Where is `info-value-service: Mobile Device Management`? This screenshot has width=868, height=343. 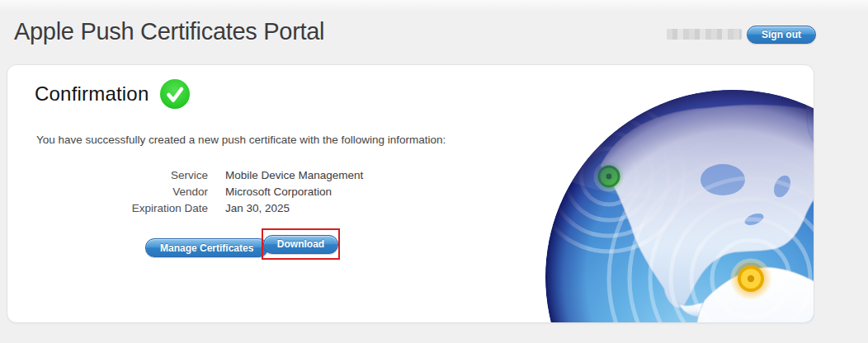
info-value-service: Mobile Device Management is located at coordinates (294, 176).